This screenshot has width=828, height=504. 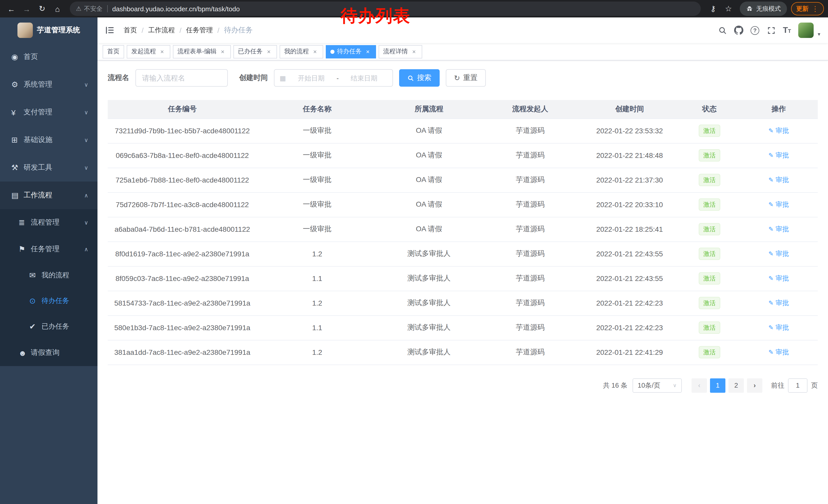 I want to click on url-bar: ⚠ 不安全 dashboard.yudao.iocoder.cn/bpm/tas…, so click(x=385, y=9).